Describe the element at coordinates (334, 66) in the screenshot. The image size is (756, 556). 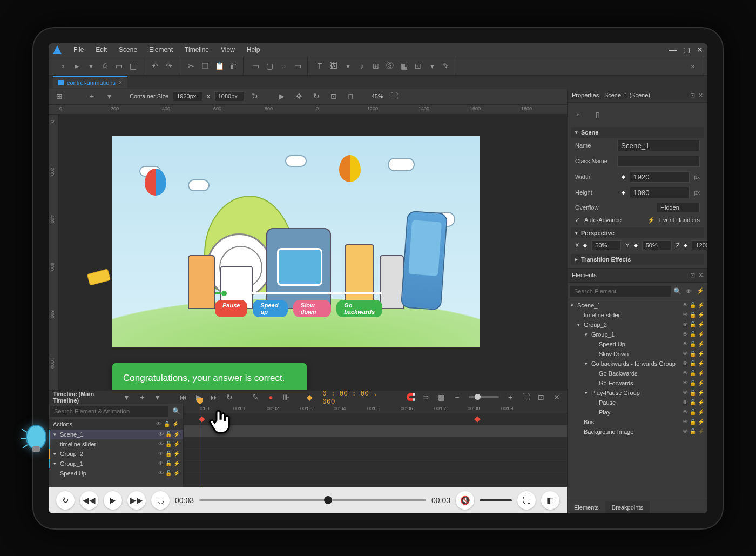
I see `image-icon: 🖼` at that location.